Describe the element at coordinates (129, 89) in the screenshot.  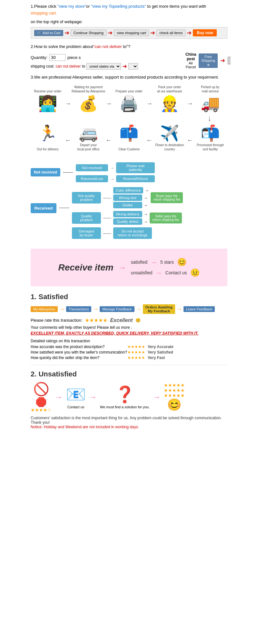
I see `process-label-3: Prepare your order` at that location.